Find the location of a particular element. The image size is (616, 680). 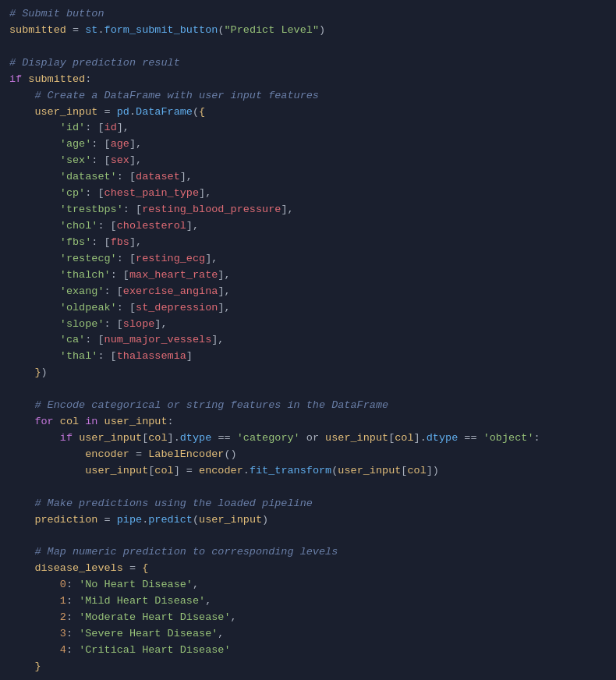

code-user-input: user_input = pd.DataFrame({ is located at coordinates (308, 112).